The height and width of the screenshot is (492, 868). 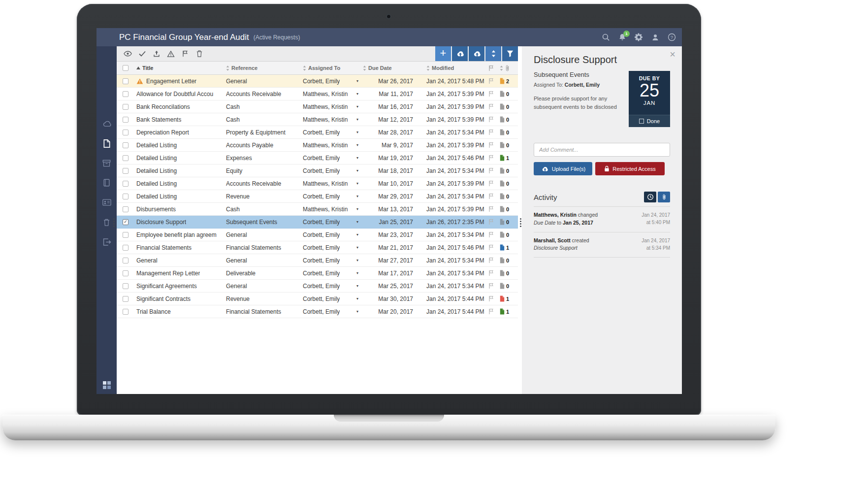 What do you see at coordinates (317, 120) in the screenshot?
I see `table-row: Bank StatementsCashMatthews, Kristin▾Mar…` at bounding box center [317, 120].